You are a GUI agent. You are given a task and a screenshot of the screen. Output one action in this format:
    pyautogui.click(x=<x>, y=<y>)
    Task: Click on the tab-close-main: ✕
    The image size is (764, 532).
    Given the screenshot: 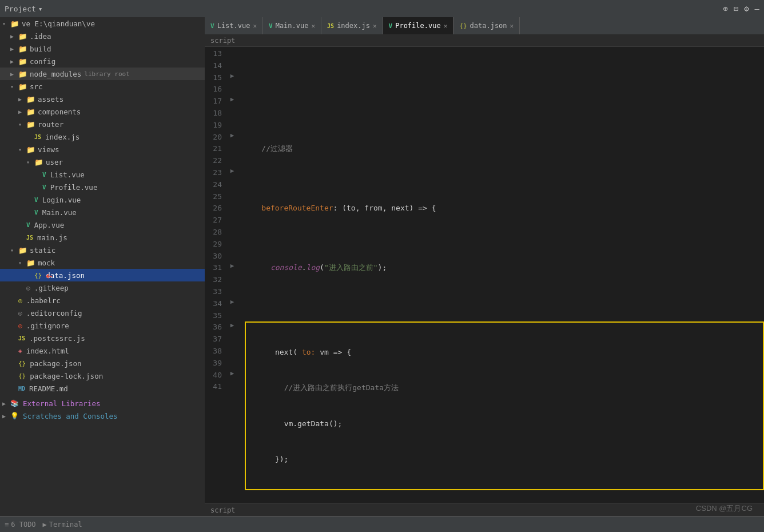 What is the action you would take?
    pyautogui.click(x=313, y=26)
    